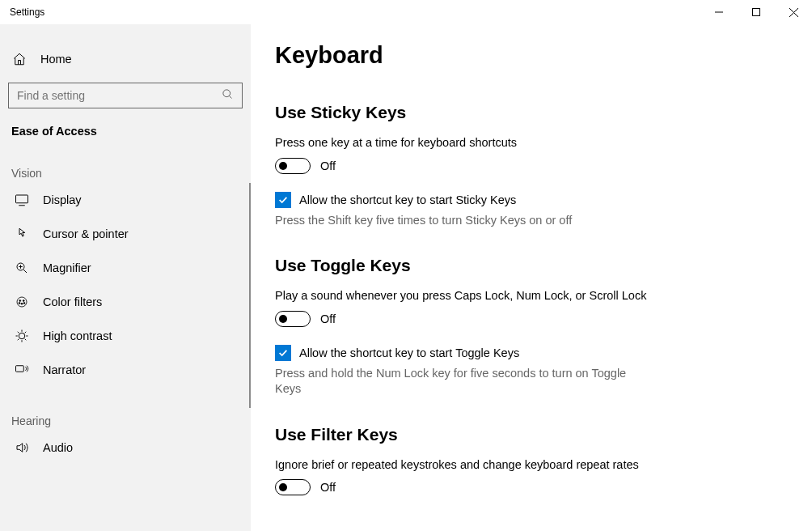  Describe the element at coordinates (531, 435) in the screenshot. I see `section-heading-filter-keys: Use Filter Keys` at that location.